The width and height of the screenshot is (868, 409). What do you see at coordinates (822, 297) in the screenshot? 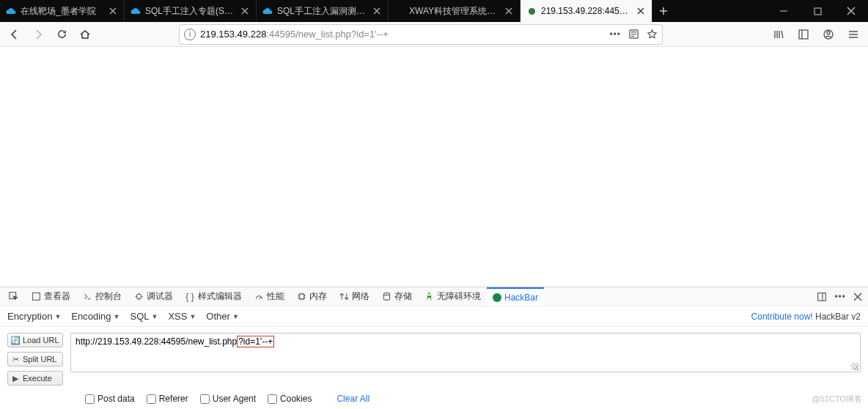
I see `devtools-dock-icon` at bounding box center [822, 297].